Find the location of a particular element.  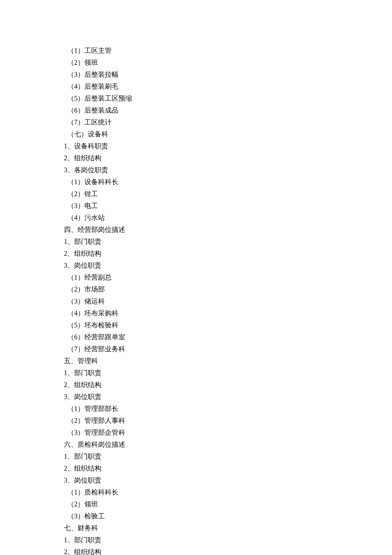

outline-line: 七、财务科 is located at coordinates (192, 528).